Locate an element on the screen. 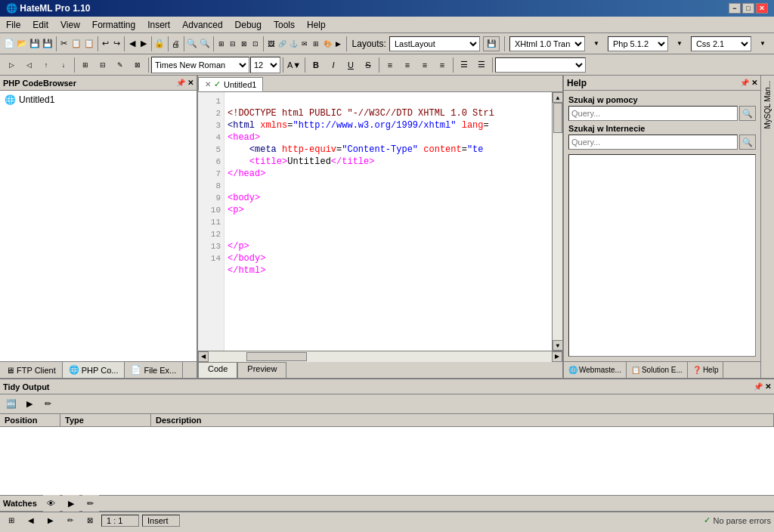 The width and height of the screenshot is (774, 532). redo-button: ↪ is located at coordinates (116, 44).